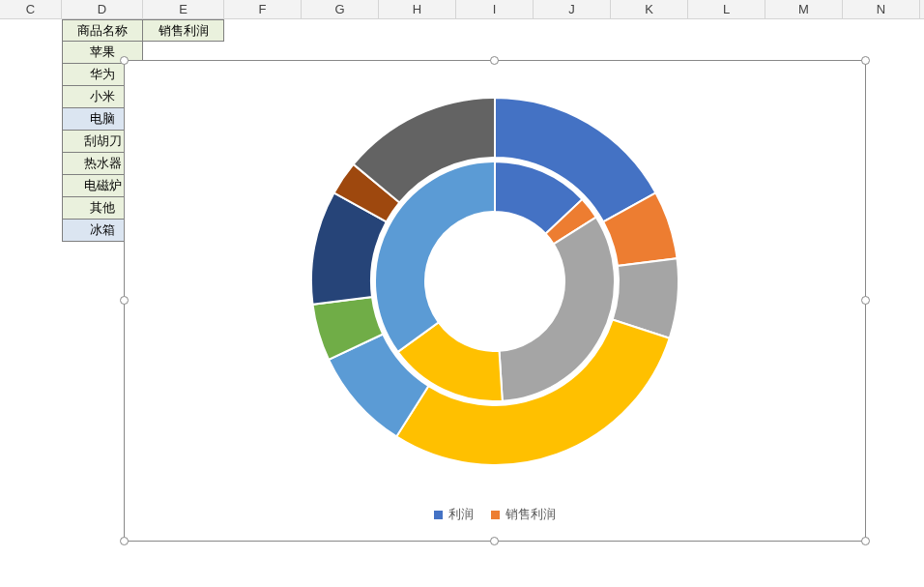  I want to click on column-headers-row: C D E F G H I J K L M N, so click(462, 10).